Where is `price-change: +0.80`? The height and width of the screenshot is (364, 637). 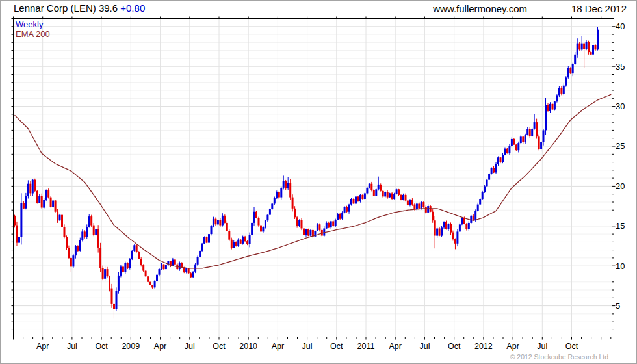
price-change: +0.80 is located at coordinates (133, 8).